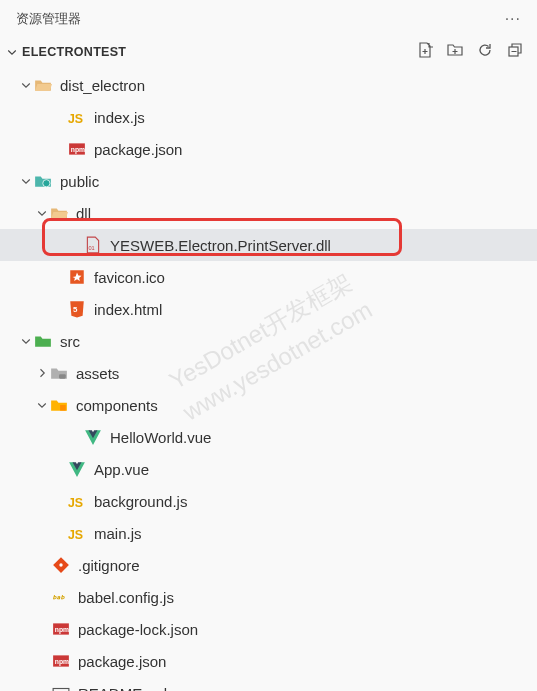 This screenshot has height=691, width=537. Describe the element at coordinates (268, 501) in the screenshot. I see `file-background-js: JS background.js` at that location.